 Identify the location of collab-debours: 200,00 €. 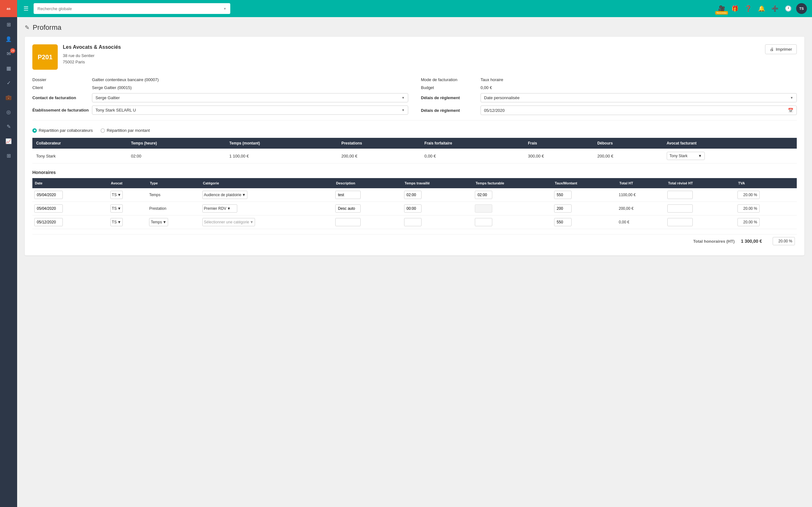
(628, 156).